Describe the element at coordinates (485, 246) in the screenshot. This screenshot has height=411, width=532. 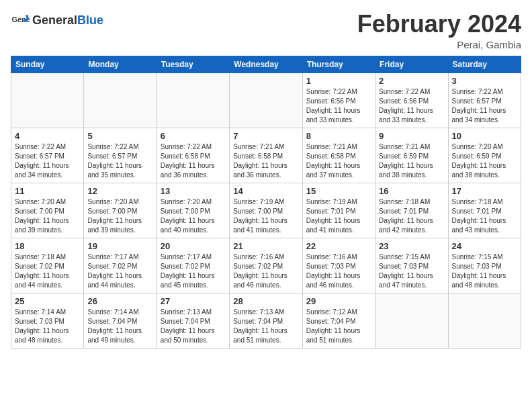
I see `cell-day-number: 24` at that location.